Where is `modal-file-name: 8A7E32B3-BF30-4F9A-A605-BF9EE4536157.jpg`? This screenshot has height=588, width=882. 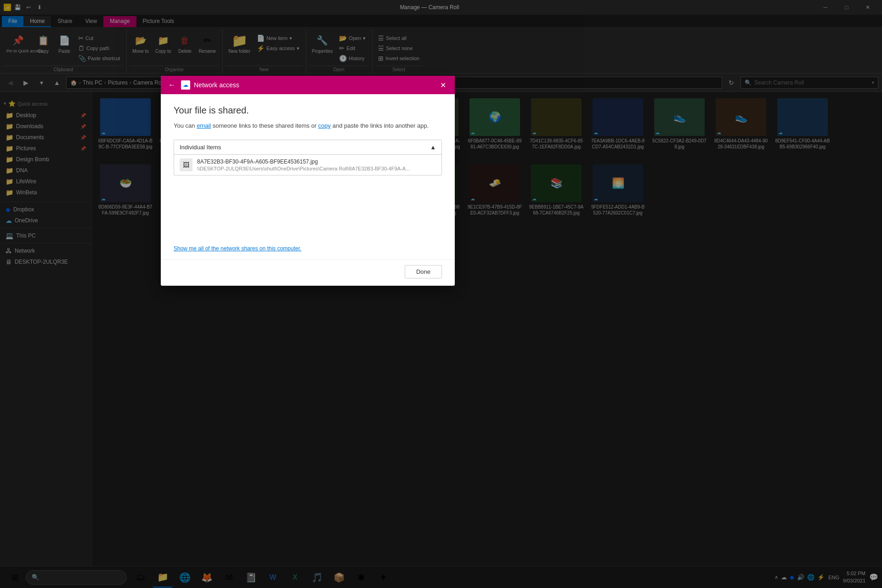 modal-file-name: 8A7E32B3-BF30-4F9A-A605-BF9EE4536157.jpg is located at coordinates (303, 162).